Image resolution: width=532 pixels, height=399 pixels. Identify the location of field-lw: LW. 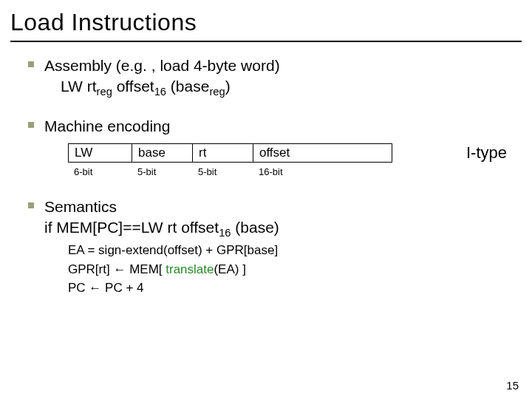
(100, 152).